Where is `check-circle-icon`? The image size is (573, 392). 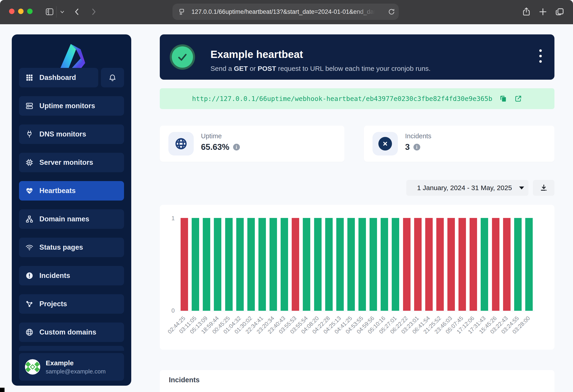
check-circle-icon is located at coordinates (182, 57).